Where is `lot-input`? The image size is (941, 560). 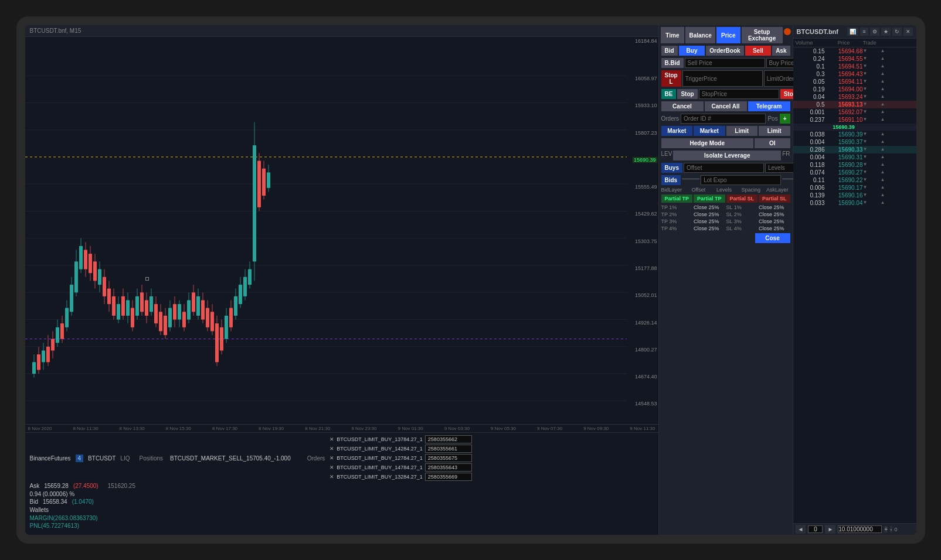
lot-input is located at coordinates (815, 530).